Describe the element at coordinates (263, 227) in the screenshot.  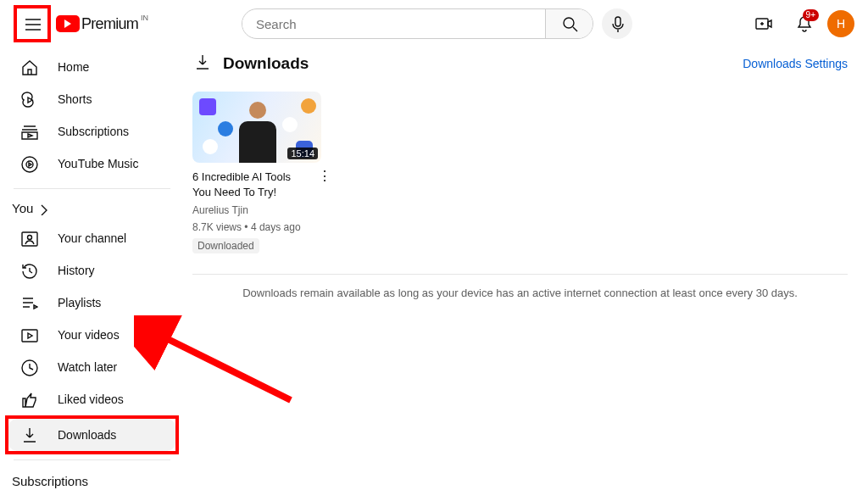
I see `video-meta: 8.7K views • 4 days ago` at that location.